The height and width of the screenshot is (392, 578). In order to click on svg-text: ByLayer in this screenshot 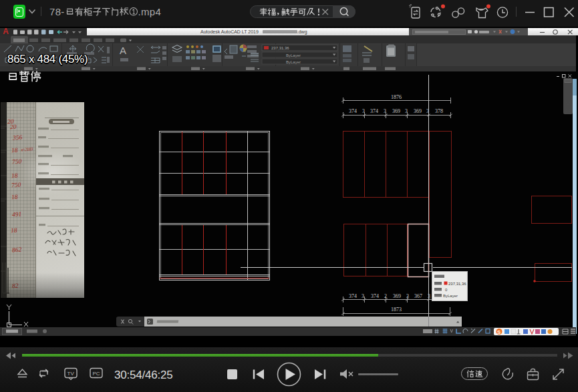, I will do `click(450, 296)`.